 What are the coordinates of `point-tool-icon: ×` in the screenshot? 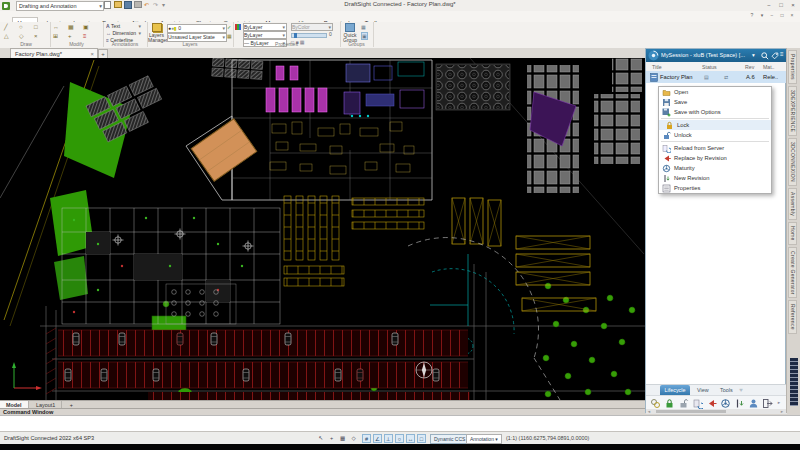 It's located at (39, 36).